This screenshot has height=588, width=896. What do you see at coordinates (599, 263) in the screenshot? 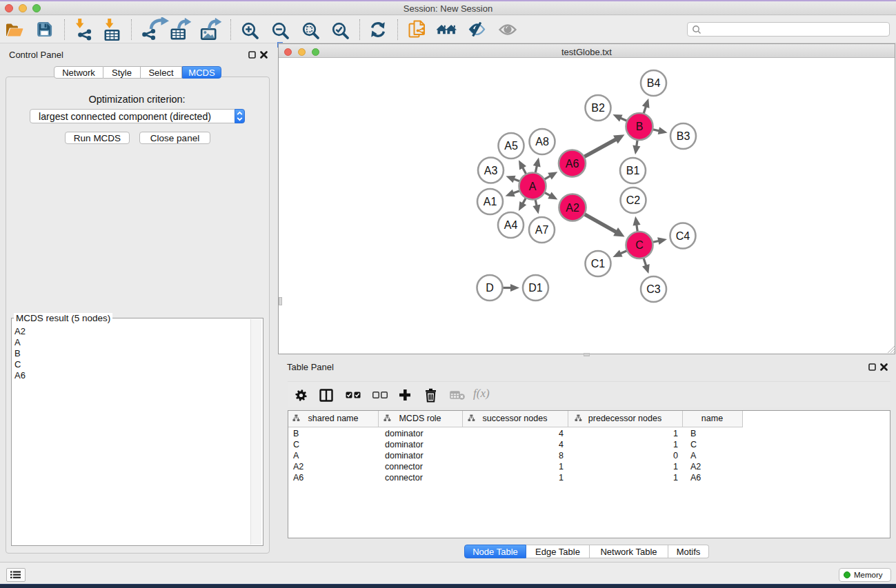
I see `svg-text: C1` at bounding box center [599, 263].